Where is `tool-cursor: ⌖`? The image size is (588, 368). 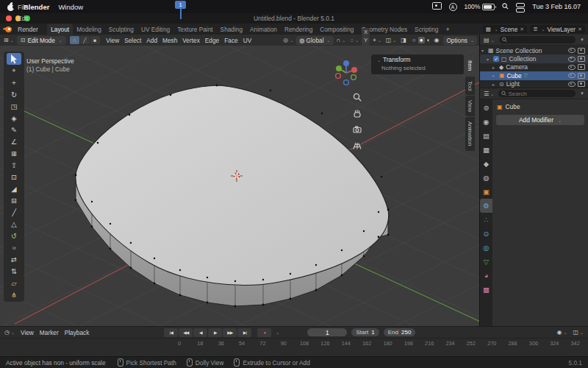 tool-cursor: ⌖ is located at coordinates (14, 71).